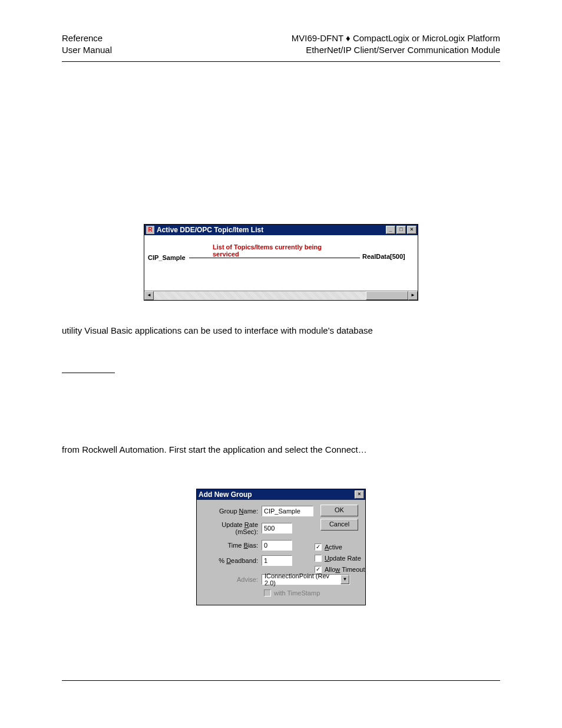 The image size is (562, 728). Describe the element at coordinates (281, 251) in the screenshot. I see `topics-heading: List of Topics/Items currently being ser…` at that location.